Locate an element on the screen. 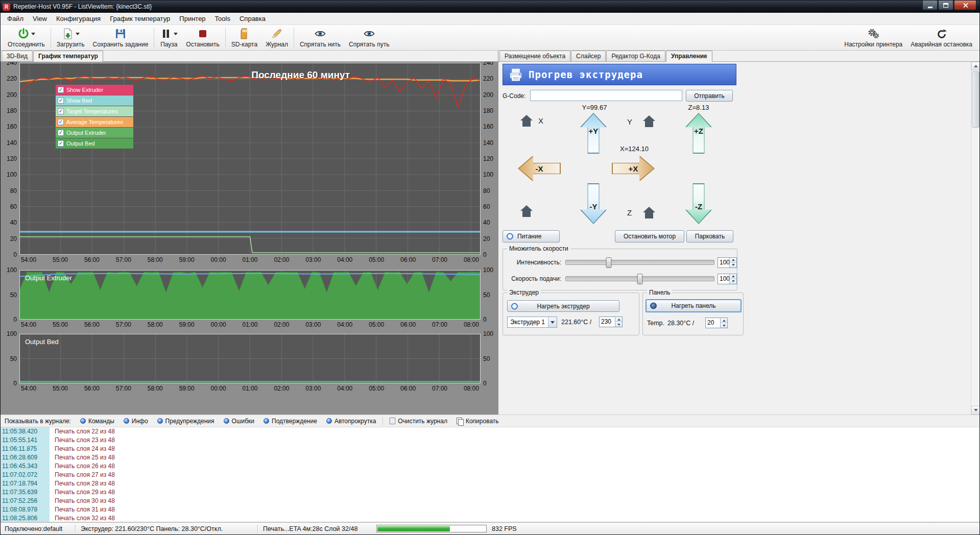  legend-item-3: ✓Average Temperatures is located at coordinates (94, 122).